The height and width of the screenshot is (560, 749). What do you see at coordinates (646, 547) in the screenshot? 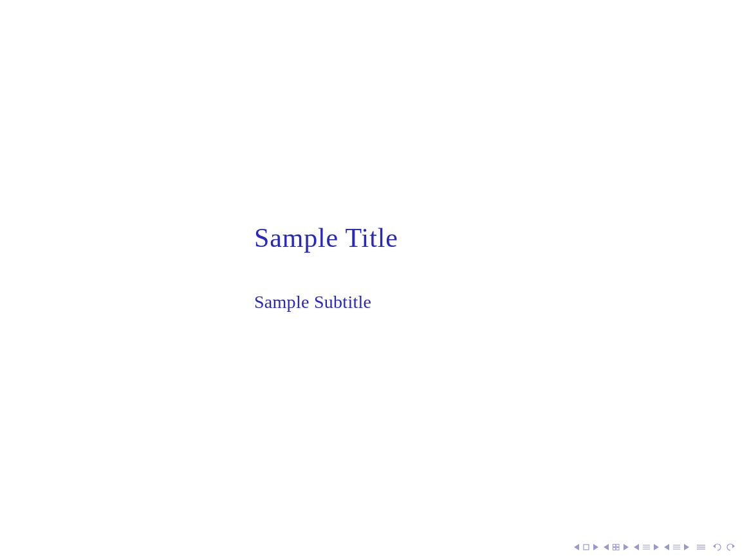
I see `nav-group-item` at bounding box center [646, 547].